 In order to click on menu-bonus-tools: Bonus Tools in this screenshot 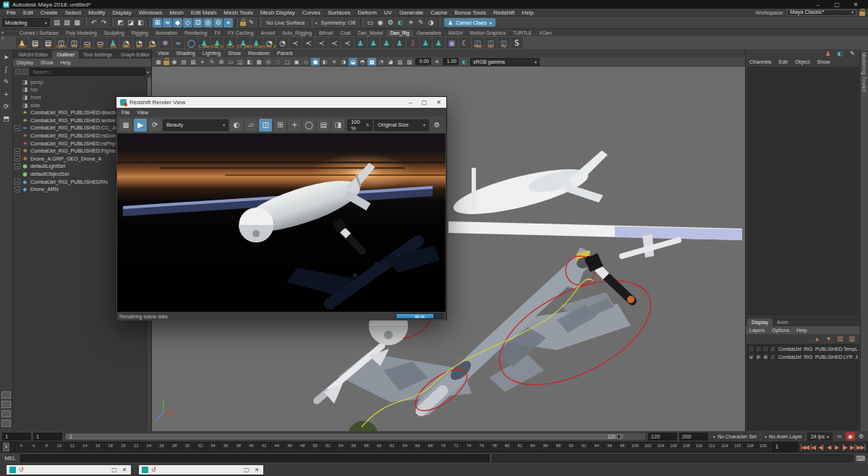, I will do `click(470, 13)`.